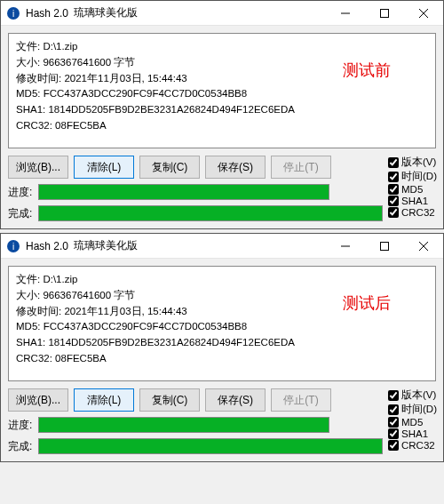  I want to click on stamp-label: 测试后, so click(367, 304).